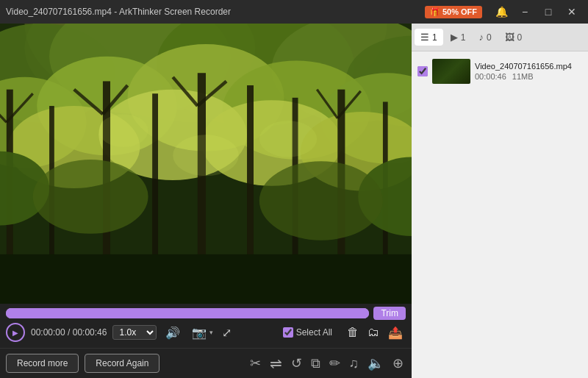  Describe the element at coordinates (354, 363) in the screenshot. I see `audio-edit-tool-button: ♫` at that location.